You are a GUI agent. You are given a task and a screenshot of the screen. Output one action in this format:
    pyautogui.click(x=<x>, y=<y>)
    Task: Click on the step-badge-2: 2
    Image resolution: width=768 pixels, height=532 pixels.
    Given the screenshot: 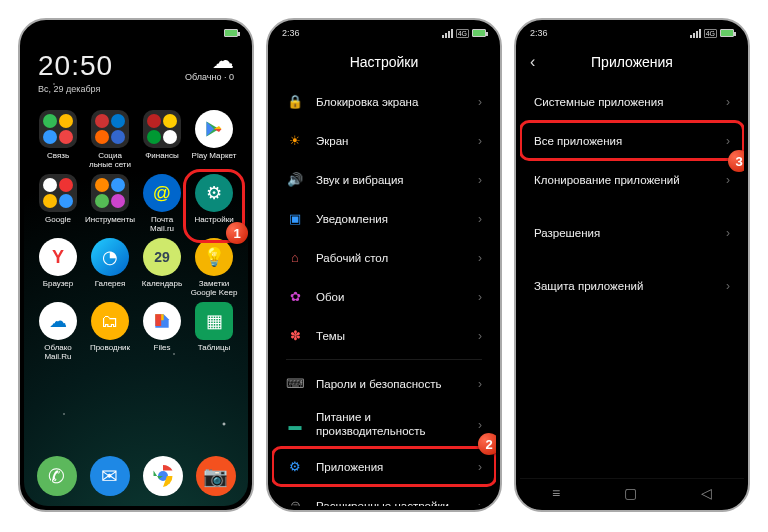 What is the action you would take?
    pyautogui.click(x=487, y=444)
    